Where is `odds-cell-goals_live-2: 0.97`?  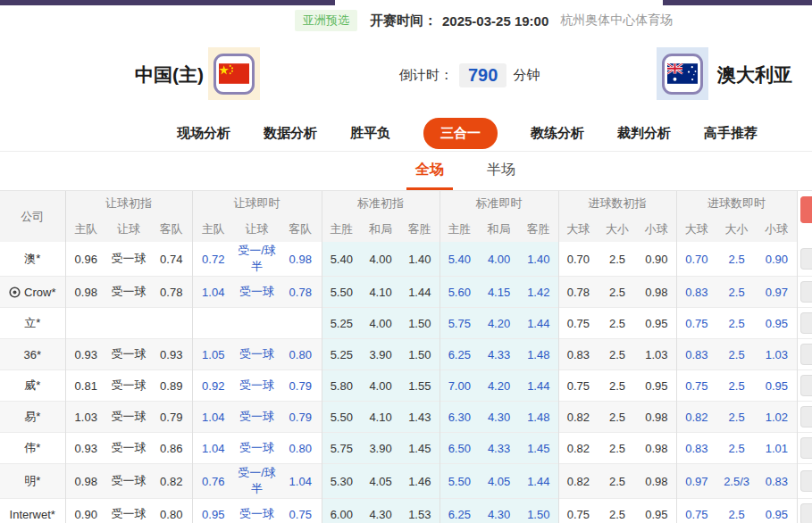
odds-cell-goals_live-2: 0.97 is located at coordinates (777, 293).